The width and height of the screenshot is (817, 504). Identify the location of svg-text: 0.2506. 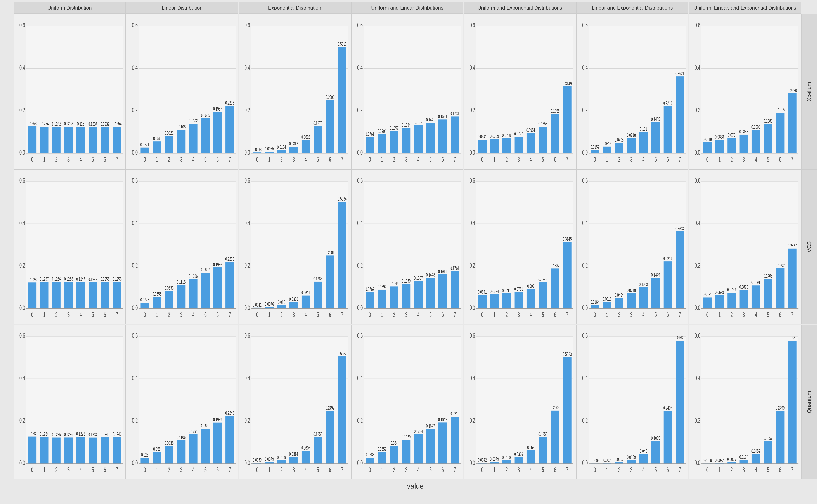
(555, 408).